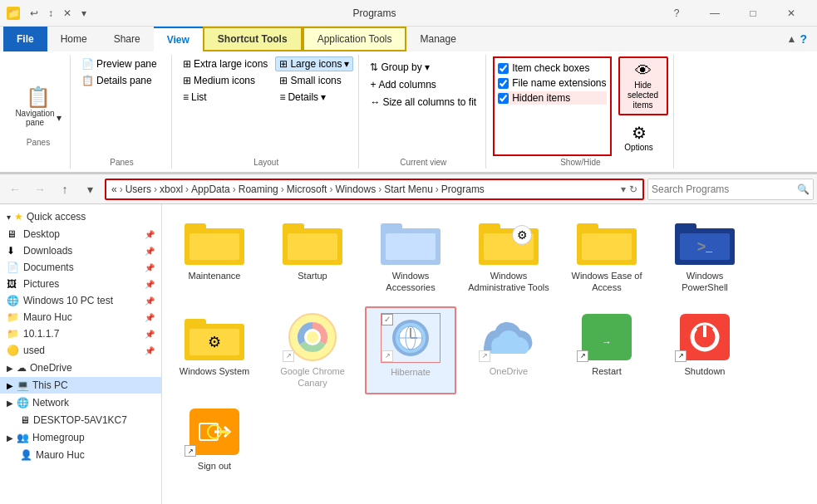 The width and height of the screenshot is (817, 504). What do you see at coordinates (74, 39) in the screenshot?
I see `tab-home: Home` at bounding box center [74, 39].